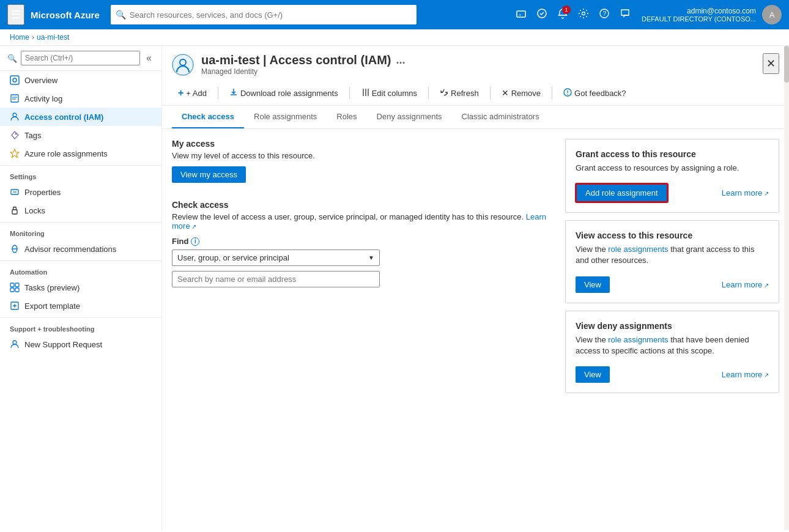 This screenshot has height=532, width=789. Describe the element at coordinates (264, 15) in the screenshot. I see `global-search-box: 🔍` at that location.